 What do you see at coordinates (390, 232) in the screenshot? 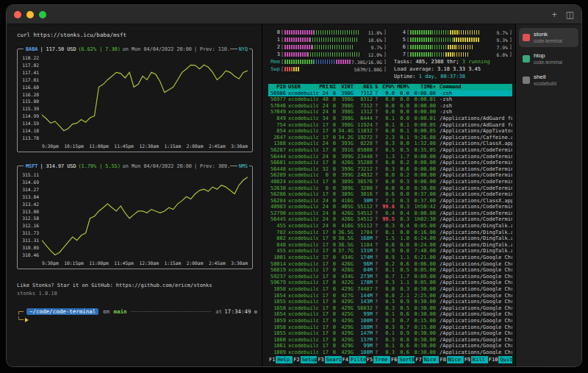
I see `process-row: 782xcodebuild17036.5G1784?0.10.00:16.00/…` at bounding box center [390, 232].